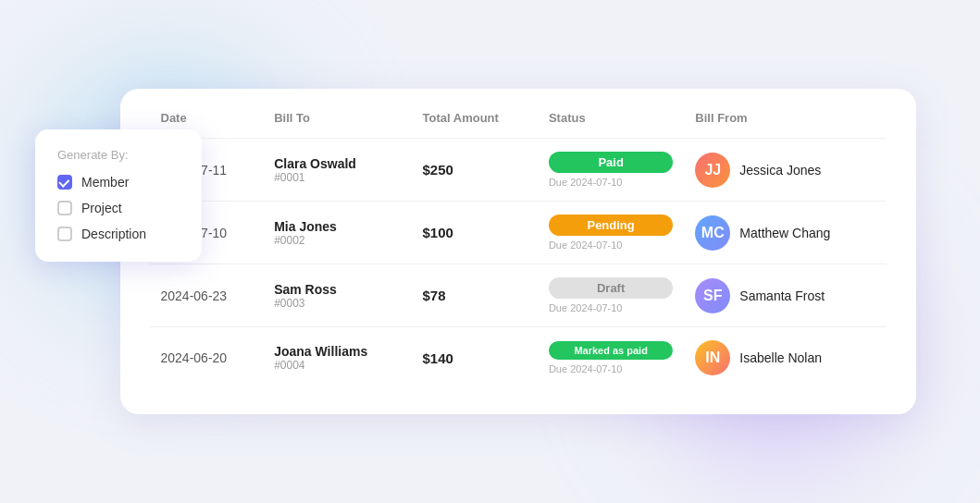  What do you see at coordinates (611, 358) in the screenshot?
I see `status-wrapper: Marked as paid Due 2024-07-10` at bounding box center [611, 358].